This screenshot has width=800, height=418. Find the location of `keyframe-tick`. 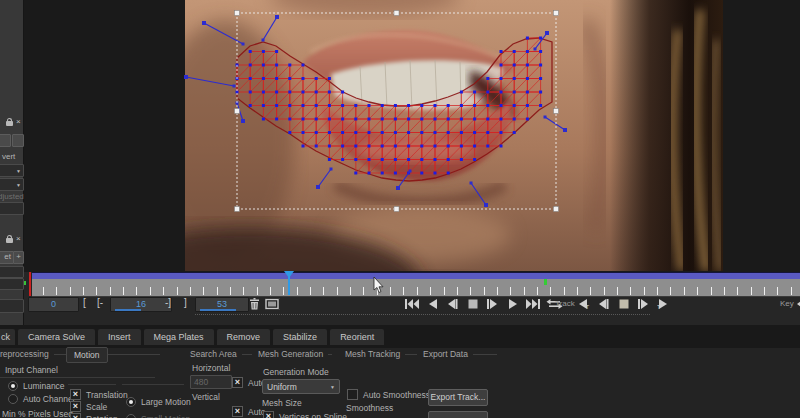

keyframe-tick is located at coordinates (546, 282).